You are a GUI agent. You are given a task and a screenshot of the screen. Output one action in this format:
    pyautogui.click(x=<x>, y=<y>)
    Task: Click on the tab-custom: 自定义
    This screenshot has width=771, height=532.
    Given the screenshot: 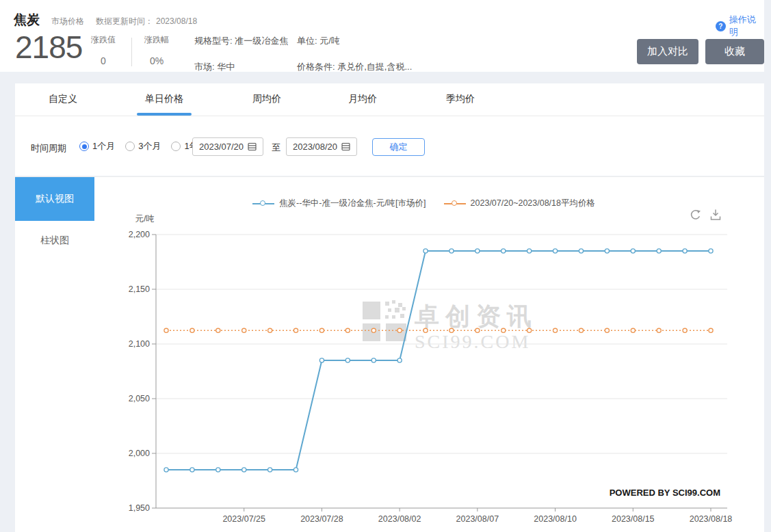 What is the action you would take?
    pyautogui.click(x=63, y=99)
    